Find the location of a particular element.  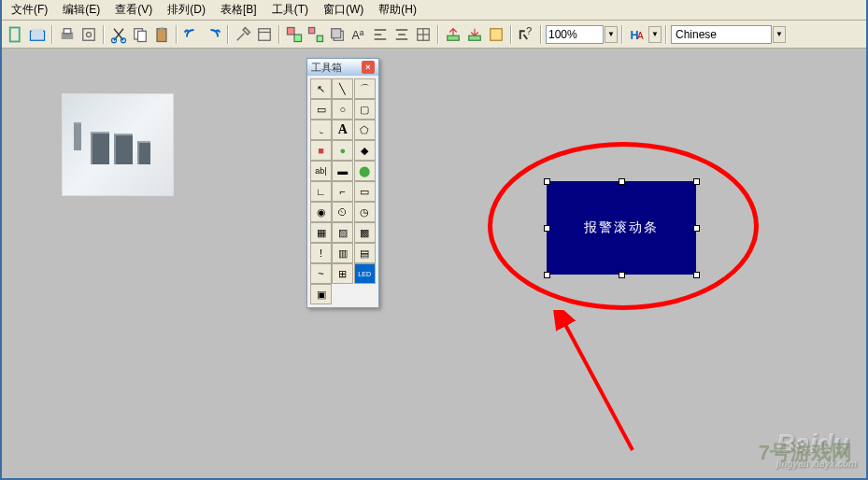

tool-polyline: ⦦ is located at coordinates (321, 130).